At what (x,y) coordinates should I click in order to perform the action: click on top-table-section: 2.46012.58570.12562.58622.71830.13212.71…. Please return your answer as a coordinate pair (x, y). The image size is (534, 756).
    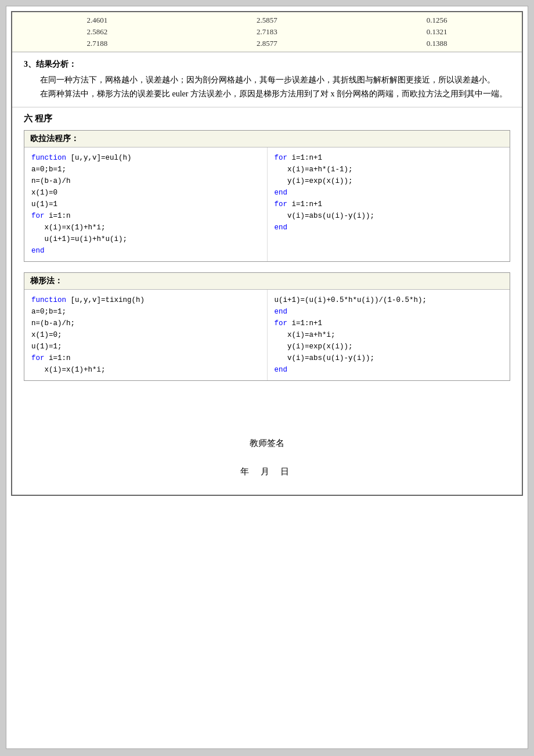
    Looking at the image, I should click on (267, 33).